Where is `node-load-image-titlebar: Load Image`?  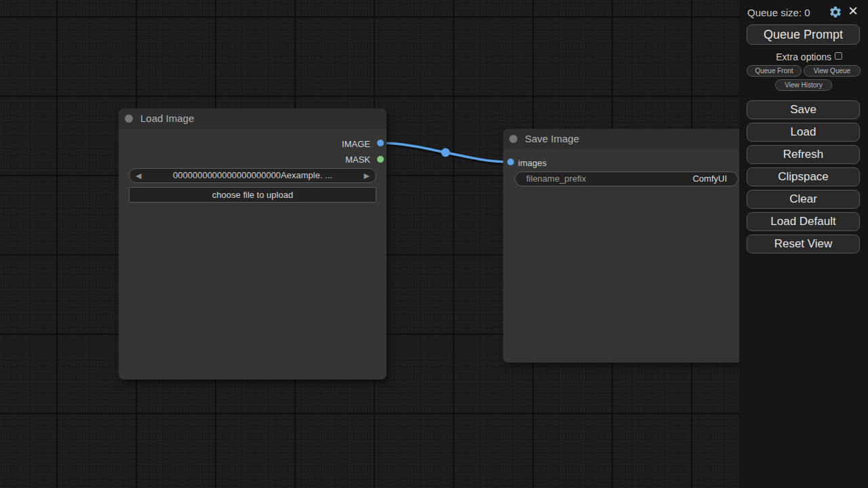
node-load-image-titlebar: Load Image is located at coordinates (252, 119).